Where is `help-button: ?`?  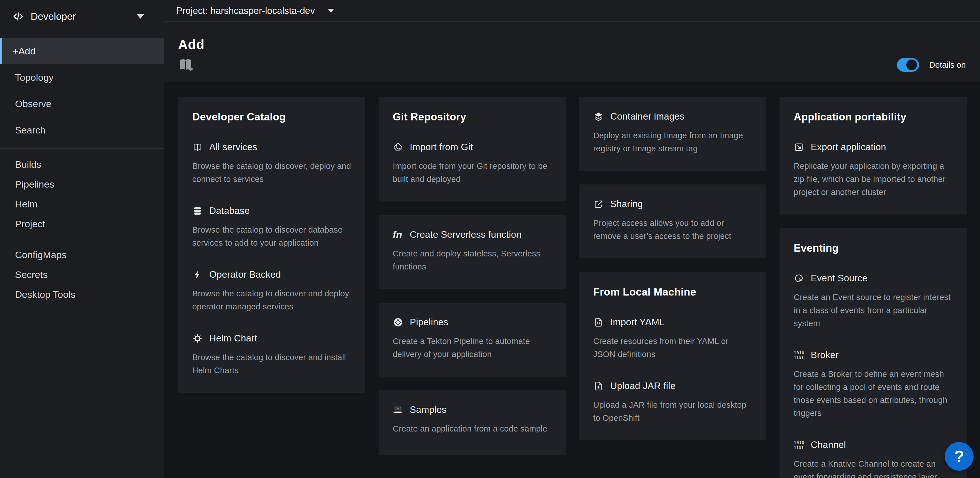
help-button: ? is located at coordinates (959, 456).